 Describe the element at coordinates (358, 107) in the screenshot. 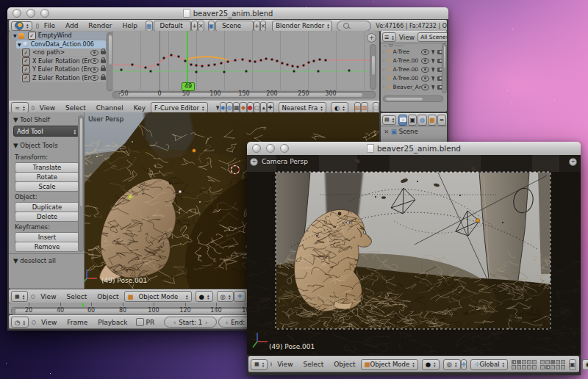

I see `copy-keyframes-icon: ▤` at that location.